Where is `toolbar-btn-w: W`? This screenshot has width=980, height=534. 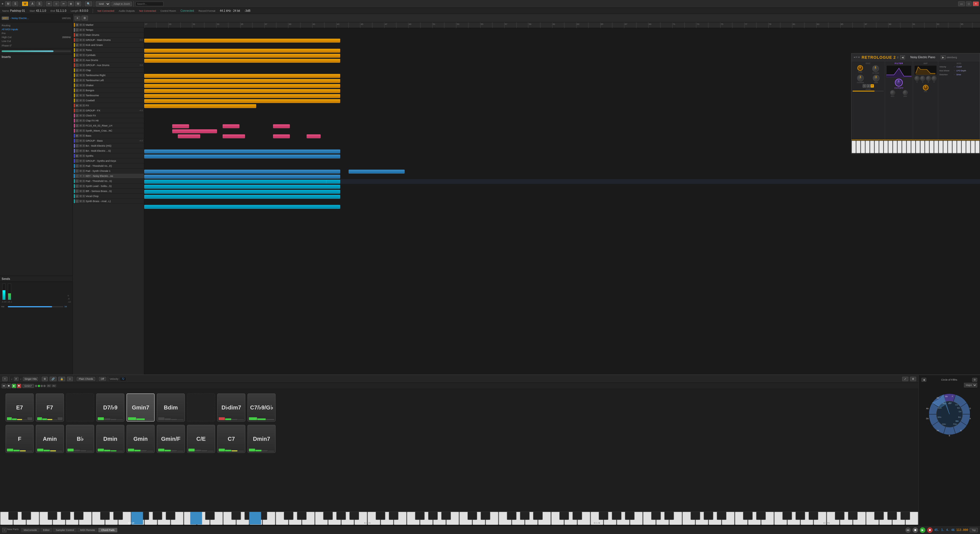
toolbar-btn-w: W is located at coordinates (25, 4).